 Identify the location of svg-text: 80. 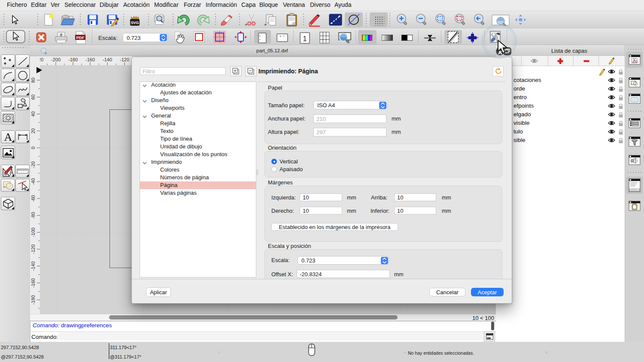
(33, 80).